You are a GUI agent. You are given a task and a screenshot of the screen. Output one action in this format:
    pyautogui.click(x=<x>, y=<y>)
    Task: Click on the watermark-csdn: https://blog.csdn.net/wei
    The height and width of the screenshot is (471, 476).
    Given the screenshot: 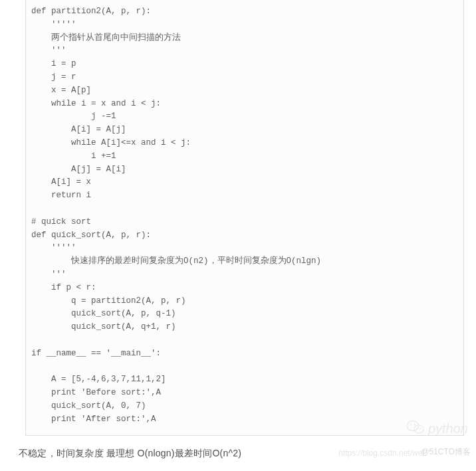 What is the action you would take?
    pyautogui.click(x=382, y=453)
    